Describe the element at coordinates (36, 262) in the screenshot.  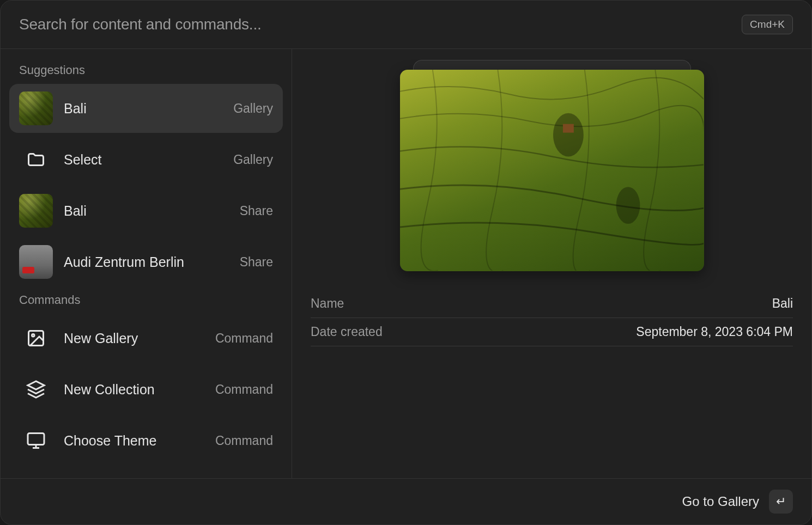
I see `thumbnail-audi-icon` at that location.